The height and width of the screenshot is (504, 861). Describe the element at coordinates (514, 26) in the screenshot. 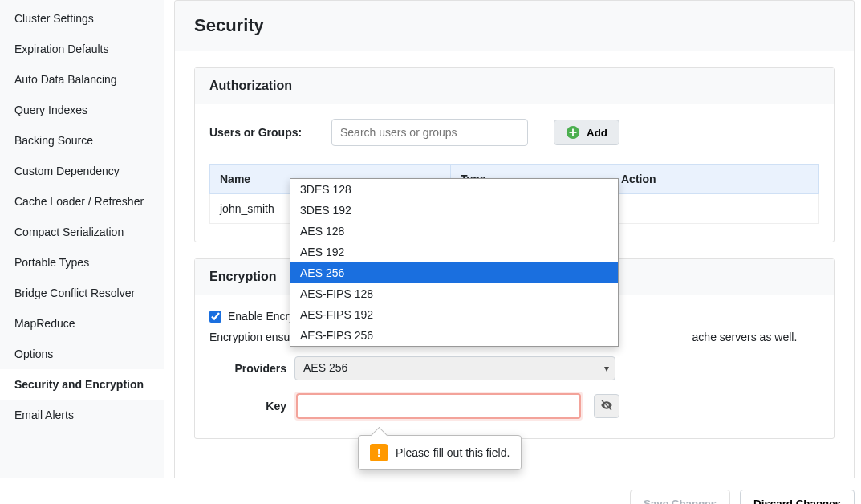

I see `page-header: Security` at that location.